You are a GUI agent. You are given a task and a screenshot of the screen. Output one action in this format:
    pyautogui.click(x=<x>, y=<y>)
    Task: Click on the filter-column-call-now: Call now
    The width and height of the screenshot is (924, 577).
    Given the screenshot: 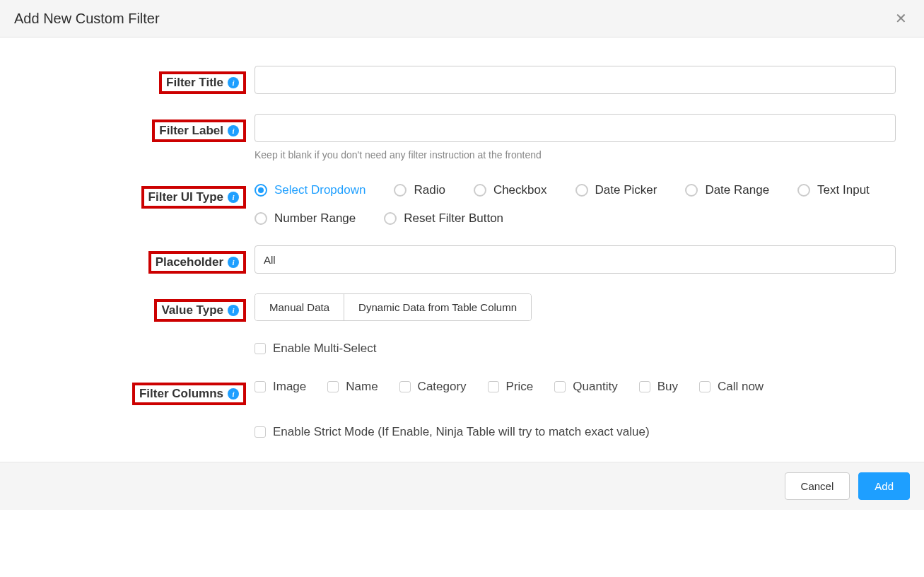 What is the action you would take?
    pyautogui.click(x=731, y=387)
    